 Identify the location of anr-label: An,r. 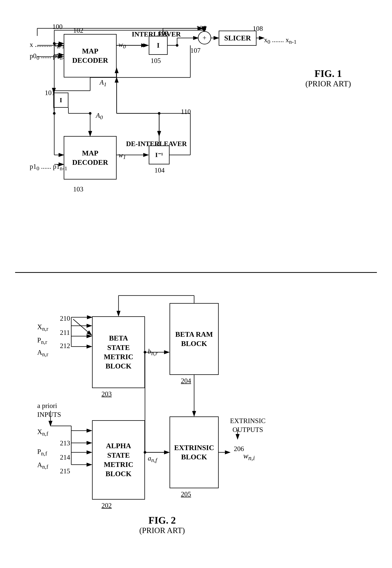
(43, 353).